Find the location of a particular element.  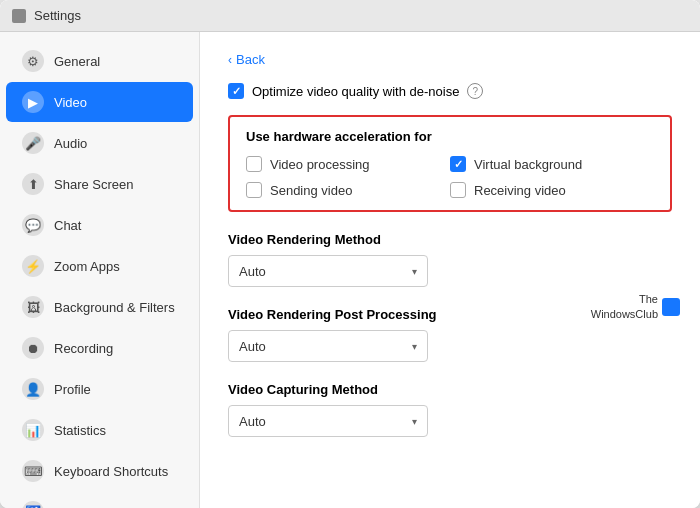

sidebar-item-video: ▶ Video is located at coordinates (100, 102).